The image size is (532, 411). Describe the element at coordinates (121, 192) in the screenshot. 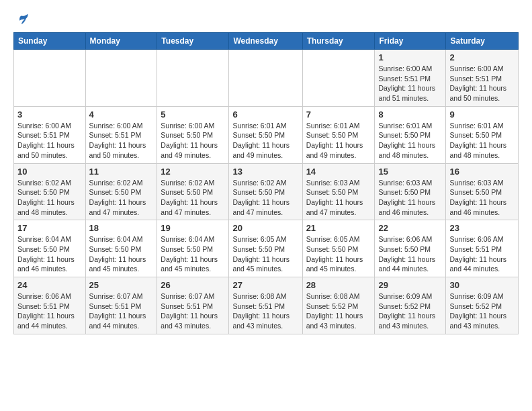

I see `calendar-cell: 11Sunrise: 6:02 AMSunset: 5:50 PMDayligh…` at that location.